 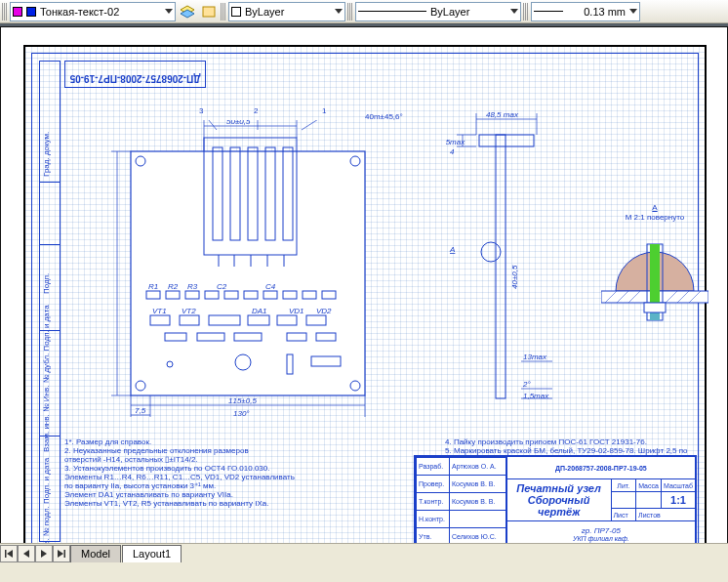 I want to click on tab-next-button, so click(x=44, y=554).